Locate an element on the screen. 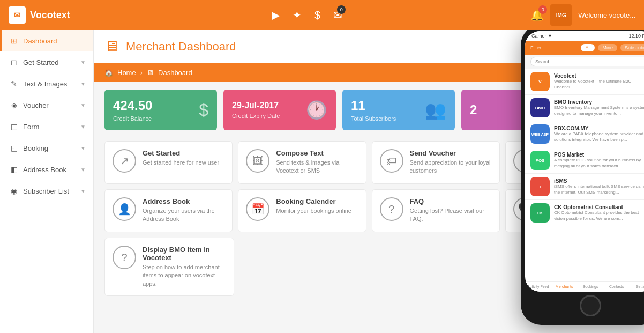 This screenshot has width=644, height=333. phone-list-item: V Vocotext Welcome to Vocotext – the Ult… is located at coordinates (585, 82).